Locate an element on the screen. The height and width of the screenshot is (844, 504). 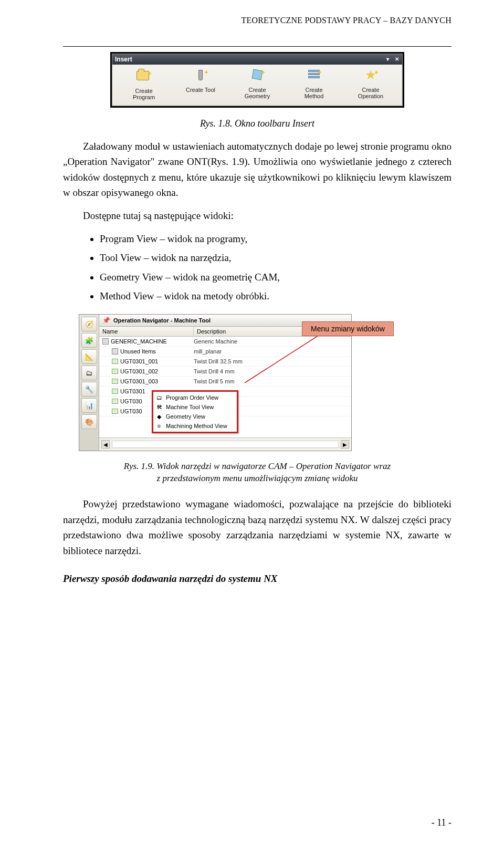
minimize-icon: ▾ is located at coordinates (387, 60).